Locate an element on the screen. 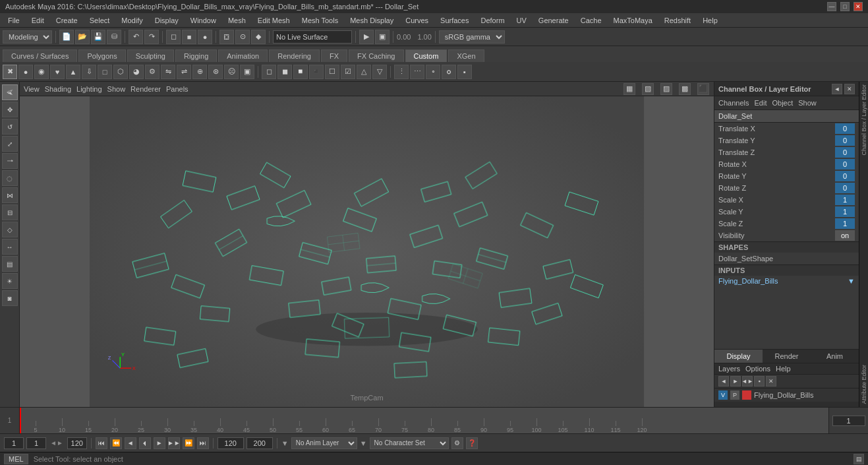  gamma-select: sRGB gamma is located at coordinates (472, 37).